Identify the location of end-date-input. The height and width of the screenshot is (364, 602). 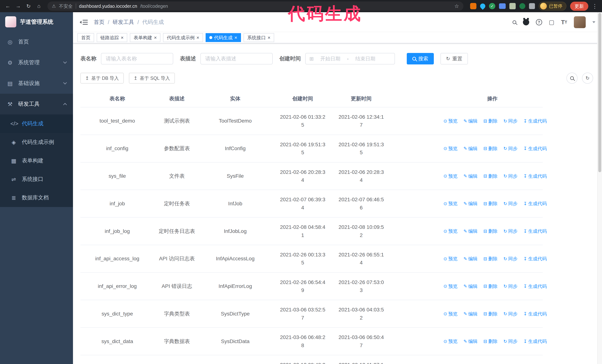
(365, 59).